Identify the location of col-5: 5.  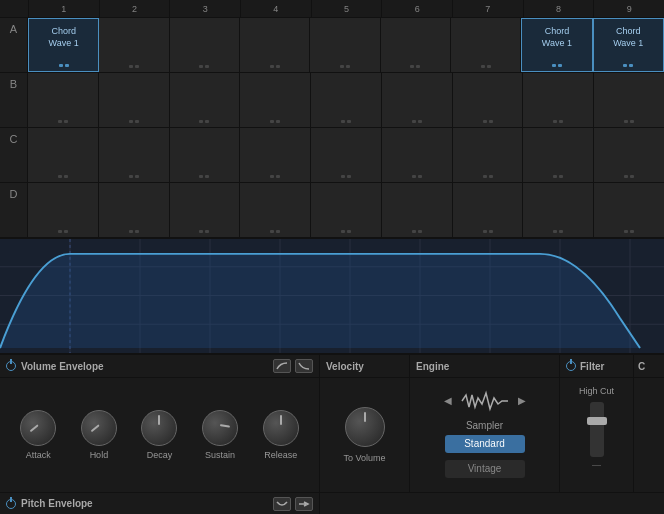
(346, 8).